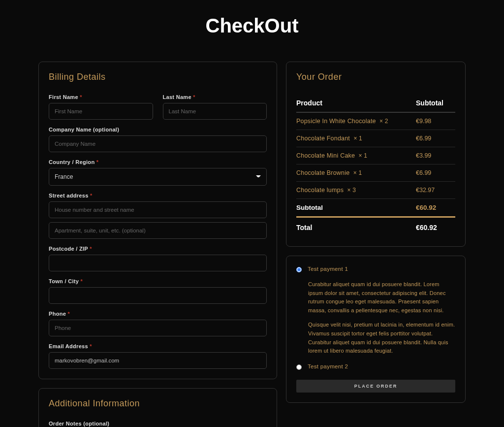 The height and width of the screenshot is (427, 504). What do you see at coordinates (158, 424) in the screenshot?
I see `notes-label: Order Notes (optional)` at bounding box center [158, 424].